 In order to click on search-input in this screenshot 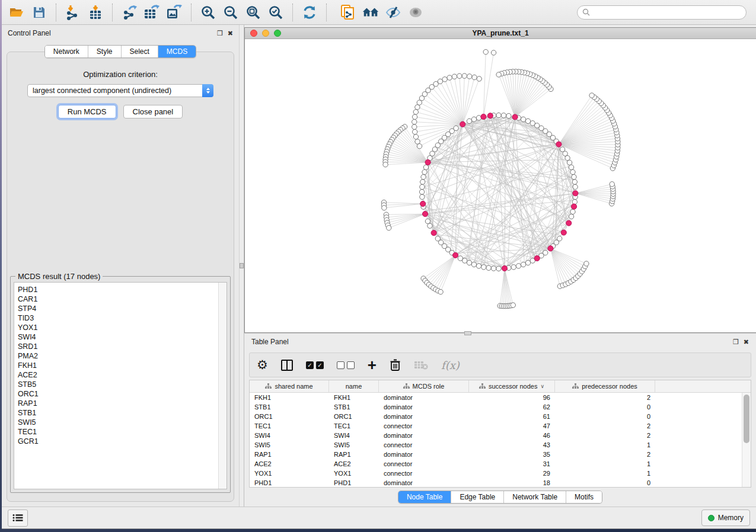, I will do `click(668, 12)`.